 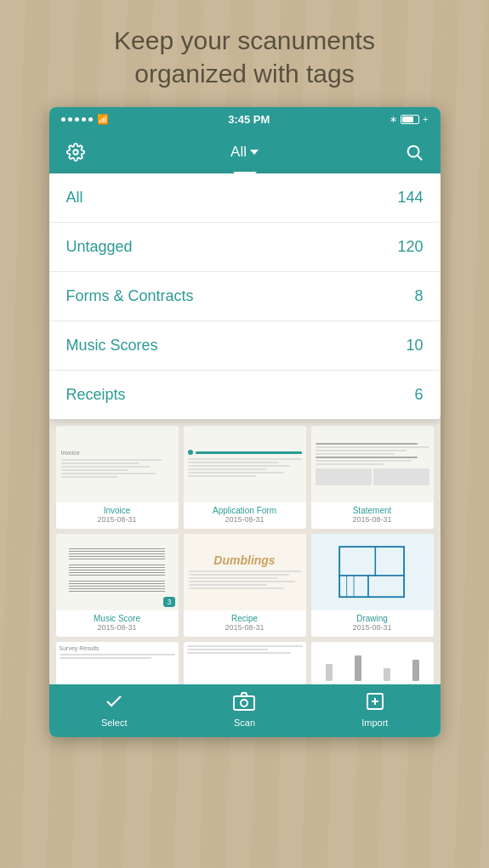 What do you see at coordinates (374, 709) in the screenshot?
I see `tab-import: Import` at bounding box center [374, 709].